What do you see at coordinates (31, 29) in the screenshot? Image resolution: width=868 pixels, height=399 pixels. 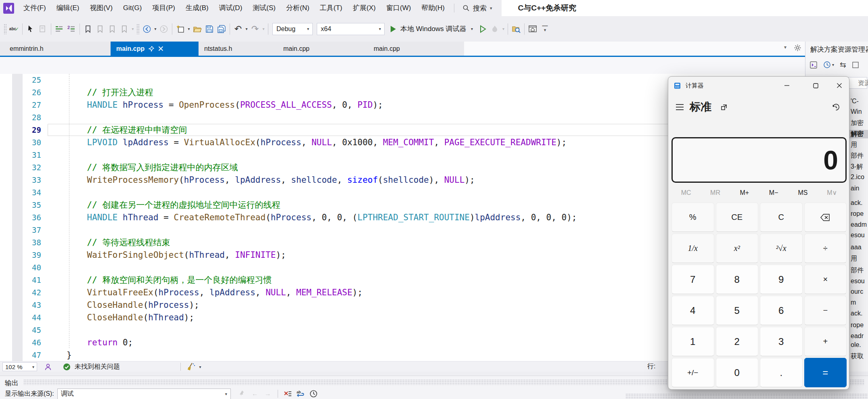 I see `pointer-icon` at bounding box center [31, 29].